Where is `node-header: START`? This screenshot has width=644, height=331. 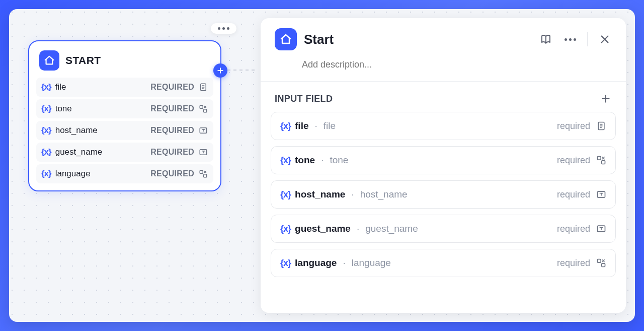 node-header: START is located at coordinates (125, 59).